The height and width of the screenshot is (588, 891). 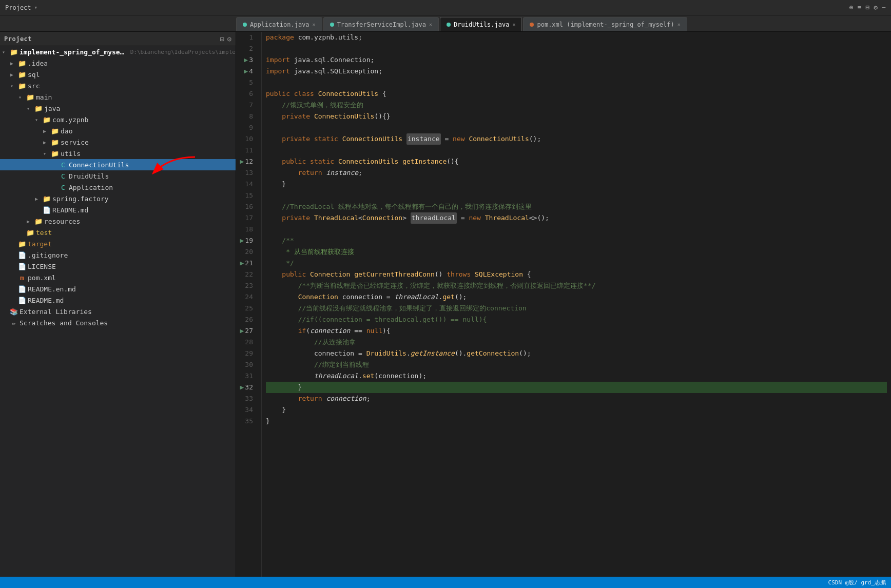 I want to click on code-line-20: * 从当前线程获取连接, so click(x=576, y=252).